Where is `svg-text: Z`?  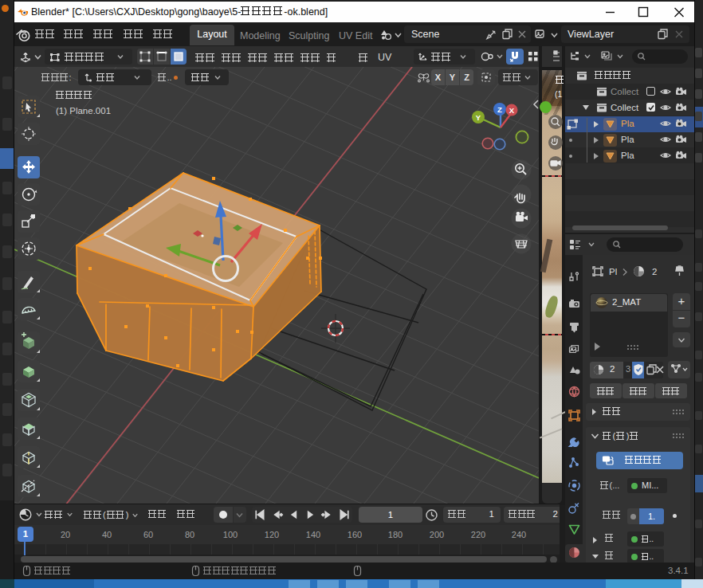
svg-text: Z is located at coordinates (500, 110).